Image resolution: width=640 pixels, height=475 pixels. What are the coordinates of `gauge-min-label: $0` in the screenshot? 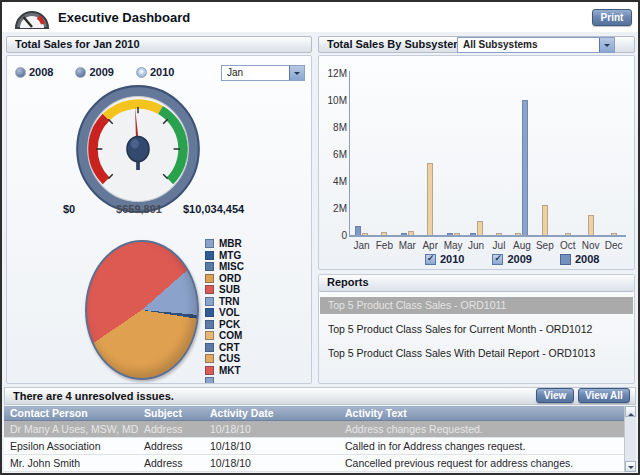 It's located at (69, 209).